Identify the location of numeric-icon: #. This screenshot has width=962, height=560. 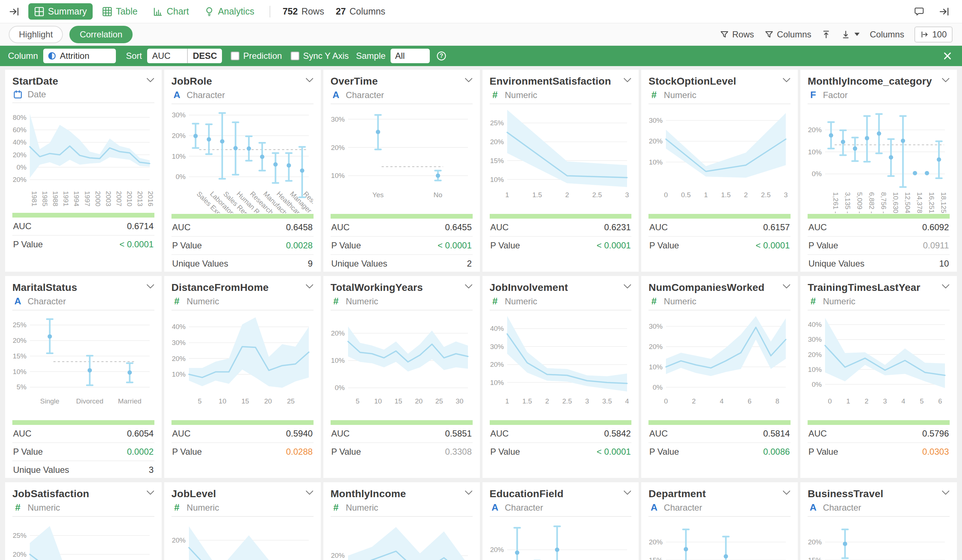
(654, 301).